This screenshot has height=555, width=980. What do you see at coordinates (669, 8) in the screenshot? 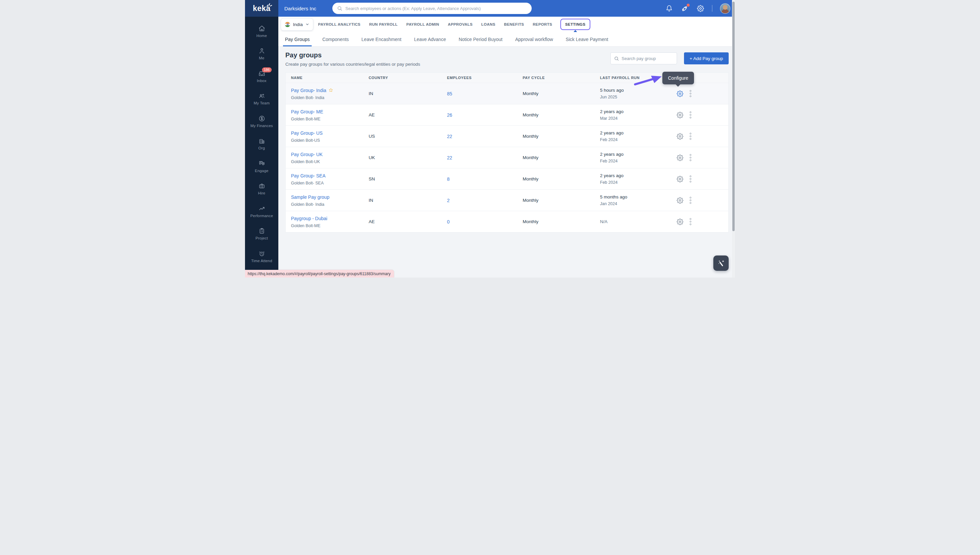
I see `notifications-button` at bounding box center [669, 8].